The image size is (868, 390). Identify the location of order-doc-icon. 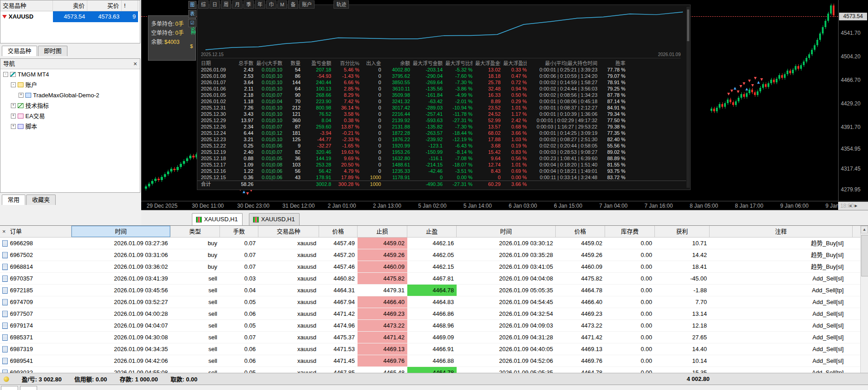
(5, 314).